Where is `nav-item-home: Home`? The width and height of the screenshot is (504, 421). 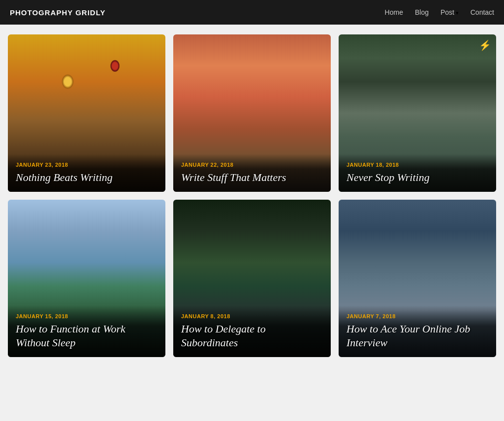
nav-item-home: Home is located at coordinates (394, 12).